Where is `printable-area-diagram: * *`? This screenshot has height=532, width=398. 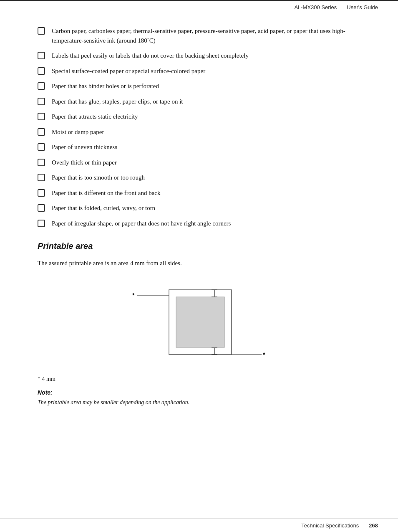 printable-area-diagram: * * is located at coordinates (199, 322).